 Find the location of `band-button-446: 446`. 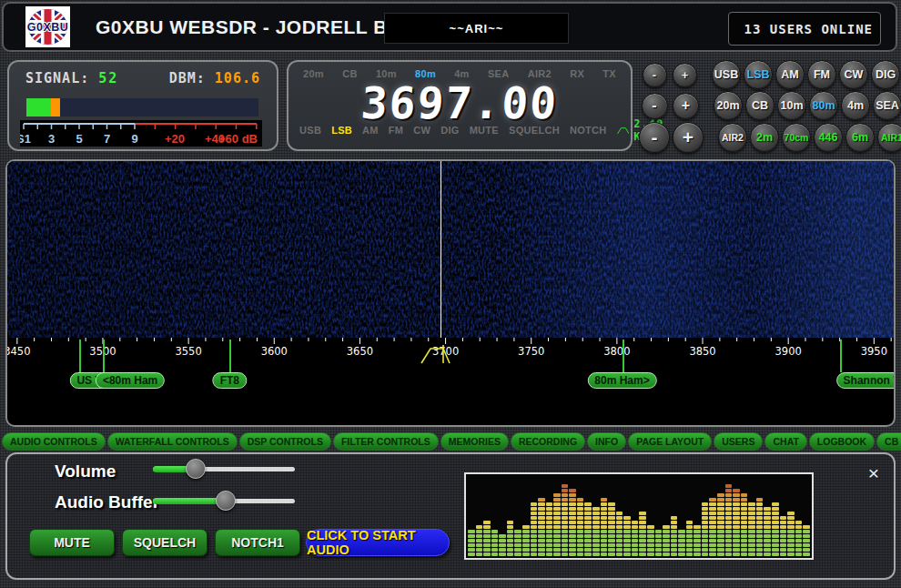

band-button-446: 446 is located at coordinates (828, 137).